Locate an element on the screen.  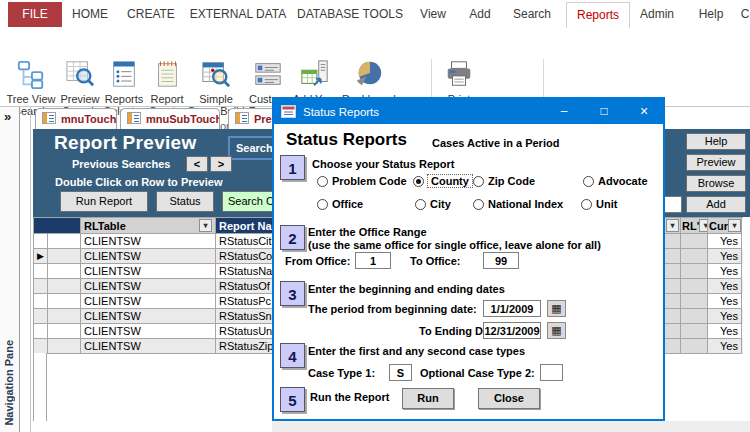
tab-database-tools: DATABASE TOOLS is located at coordinates (350, 14).